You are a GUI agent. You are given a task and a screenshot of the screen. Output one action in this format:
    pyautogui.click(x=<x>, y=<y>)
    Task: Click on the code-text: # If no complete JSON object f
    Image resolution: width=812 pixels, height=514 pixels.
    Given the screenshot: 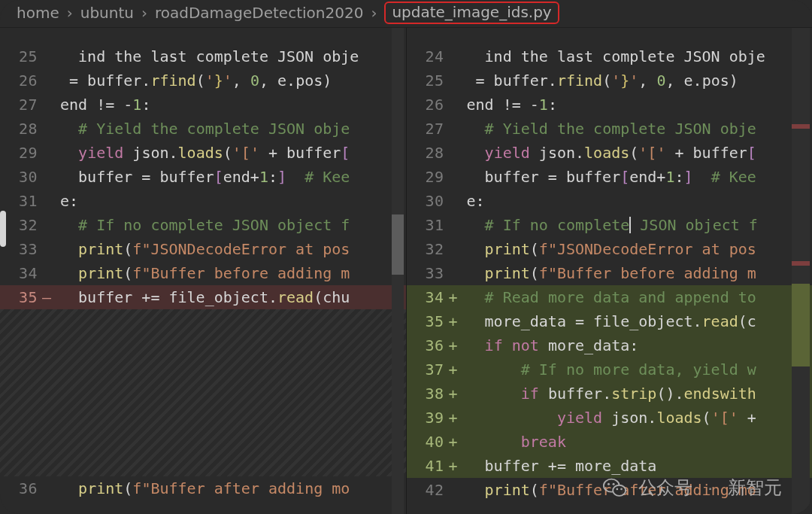 What is the action you would take?
    pyautogui.click(x=640, y=225)
    